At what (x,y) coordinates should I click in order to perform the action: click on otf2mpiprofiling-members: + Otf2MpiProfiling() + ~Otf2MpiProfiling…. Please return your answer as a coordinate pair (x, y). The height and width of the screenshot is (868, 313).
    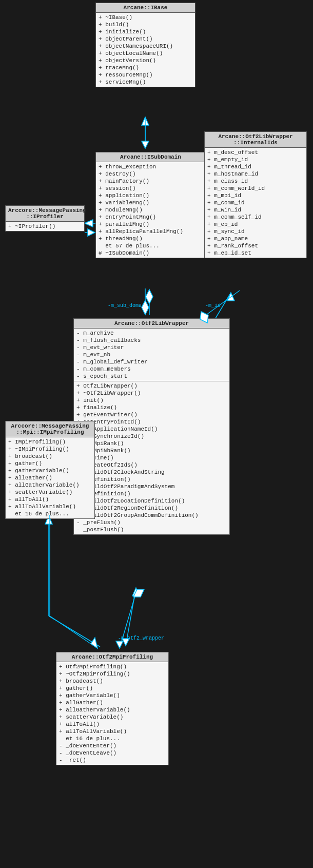
    Looking at the image, I should click on (112, 713).